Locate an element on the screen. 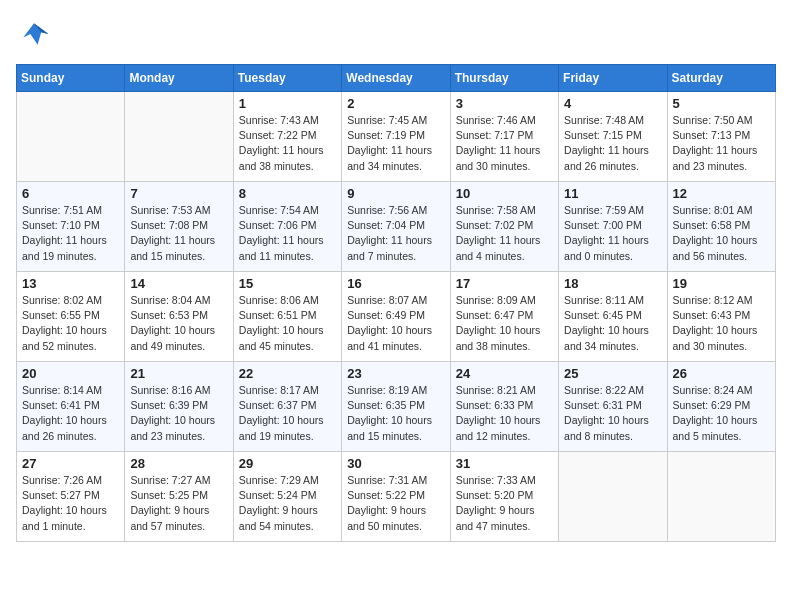  day-detail: Sunrise: 7:33 AMSunset: 5:20 PMDaylight:… is located at coordinates (504, 504).